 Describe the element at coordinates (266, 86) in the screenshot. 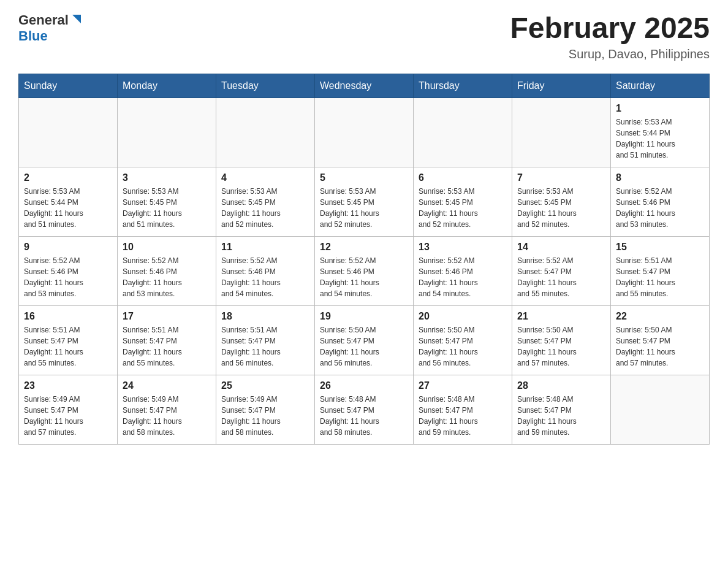

I see `header-tuesday: Tuesday` at that location.